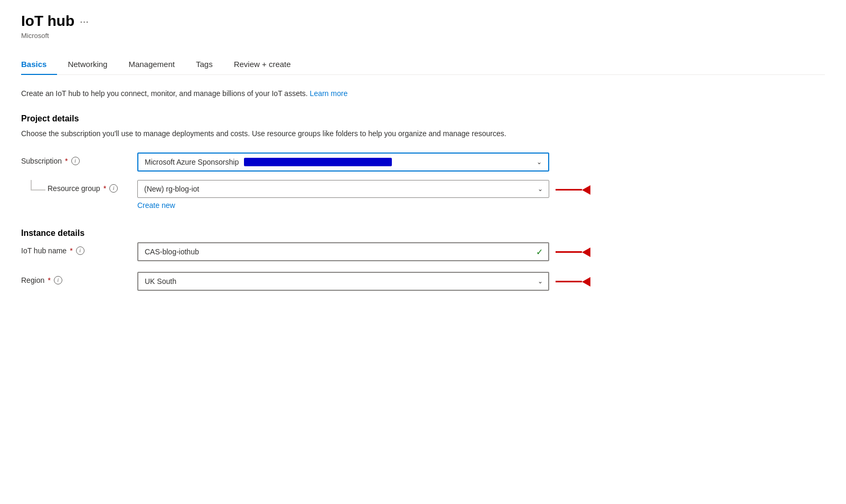 The image size is (846, 504). Describe the element at coordinates (262, 64) in the screenshot. I see `tab-review-create: Review + create` at that location.